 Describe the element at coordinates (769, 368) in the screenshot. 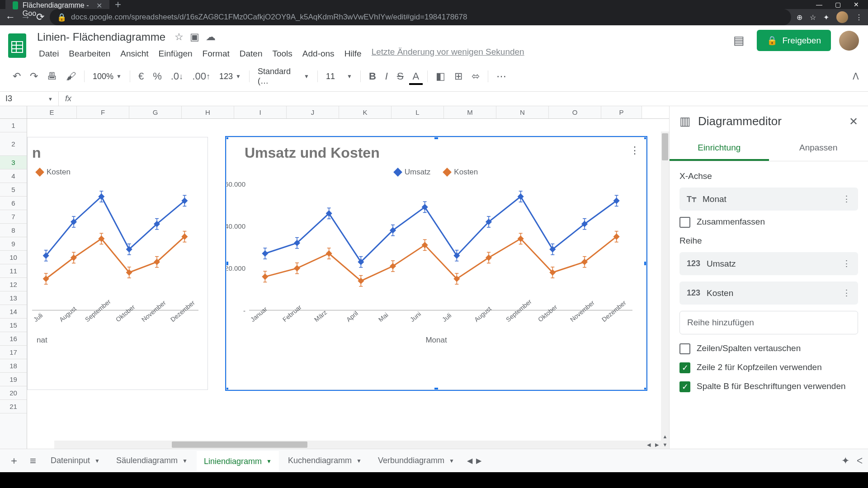

I see `use-row2-checkbox: ✓ Zeile 2 für Kopfzeilen verwenden` at that location.